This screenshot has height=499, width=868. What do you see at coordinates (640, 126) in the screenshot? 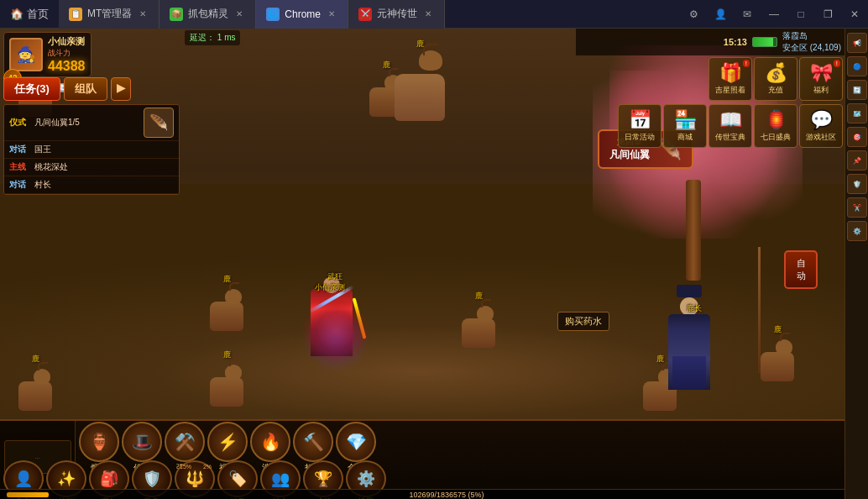
I see `top-icon-daily: 📅 日常活动` at bounding box center [640, 126].